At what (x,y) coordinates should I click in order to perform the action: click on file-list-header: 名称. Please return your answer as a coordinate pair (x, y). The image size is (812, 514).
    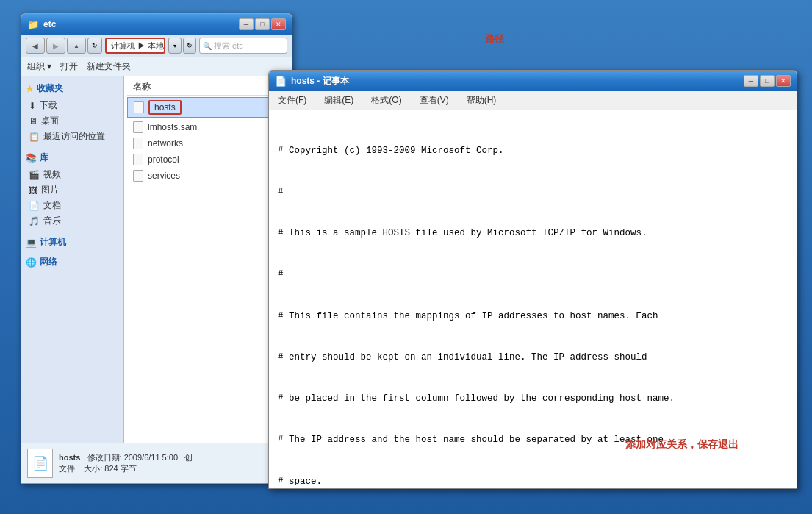
    Looking at the image, I should click on (208, 88).